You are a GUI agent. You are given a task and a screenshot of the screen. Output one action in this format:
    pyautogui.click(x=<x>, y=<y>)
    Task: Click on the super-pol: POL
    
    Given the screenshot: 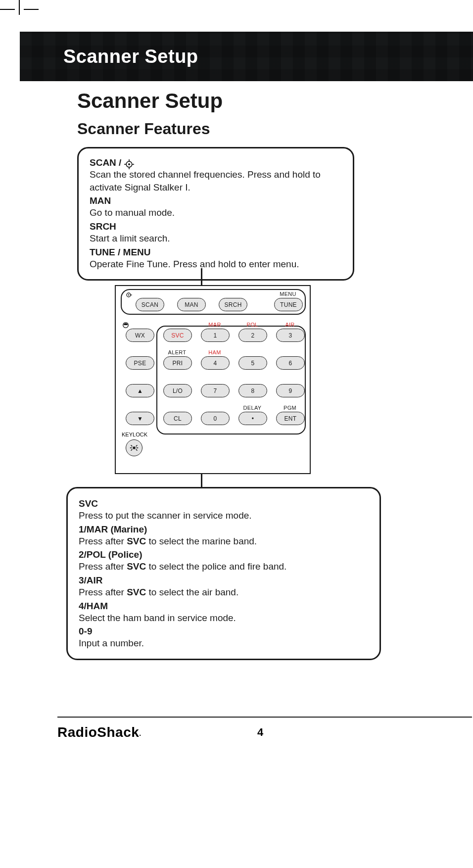 What is the action you would take?
    pyautogui.click(x=252, y=325)
    